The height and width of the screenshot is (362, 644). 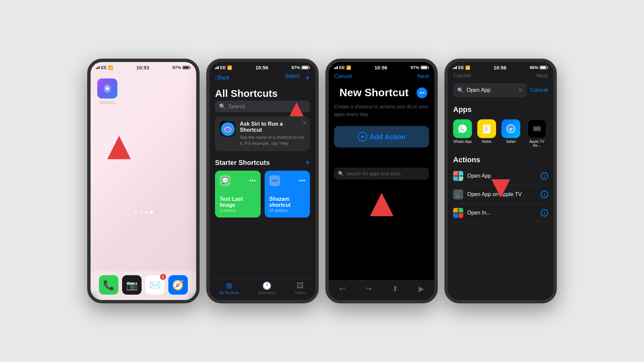 What do you see at coordinates (237, 107) in the screenshot?
I see `search-placeholder-2: Search` at bounding box center [237, 107].